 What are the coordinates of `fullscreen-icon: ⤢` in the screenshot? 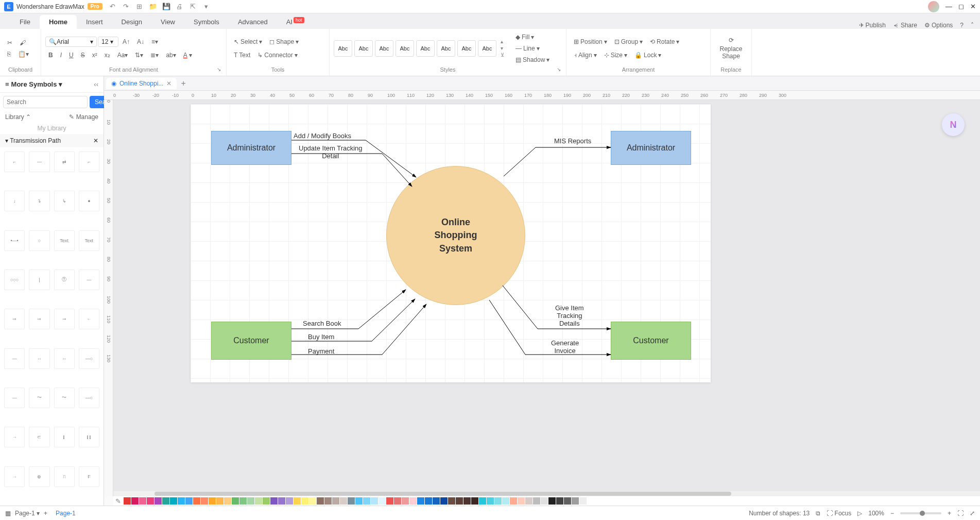 It's located at (972, 513).